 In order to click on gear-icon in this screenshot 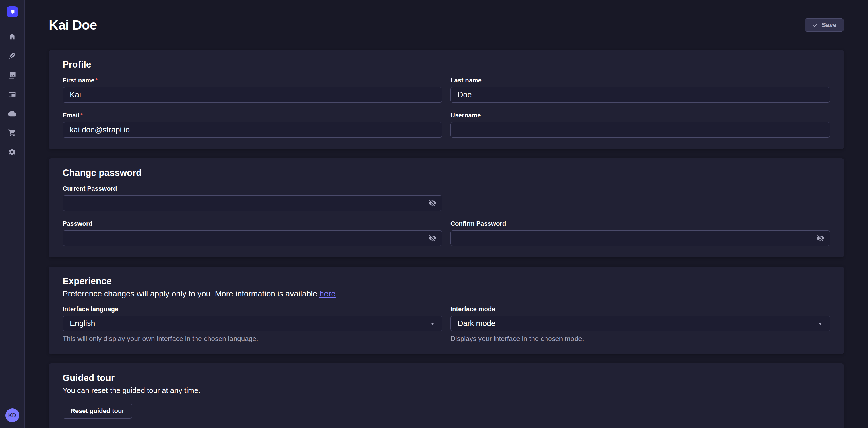, I will do `click(12, 152)`.